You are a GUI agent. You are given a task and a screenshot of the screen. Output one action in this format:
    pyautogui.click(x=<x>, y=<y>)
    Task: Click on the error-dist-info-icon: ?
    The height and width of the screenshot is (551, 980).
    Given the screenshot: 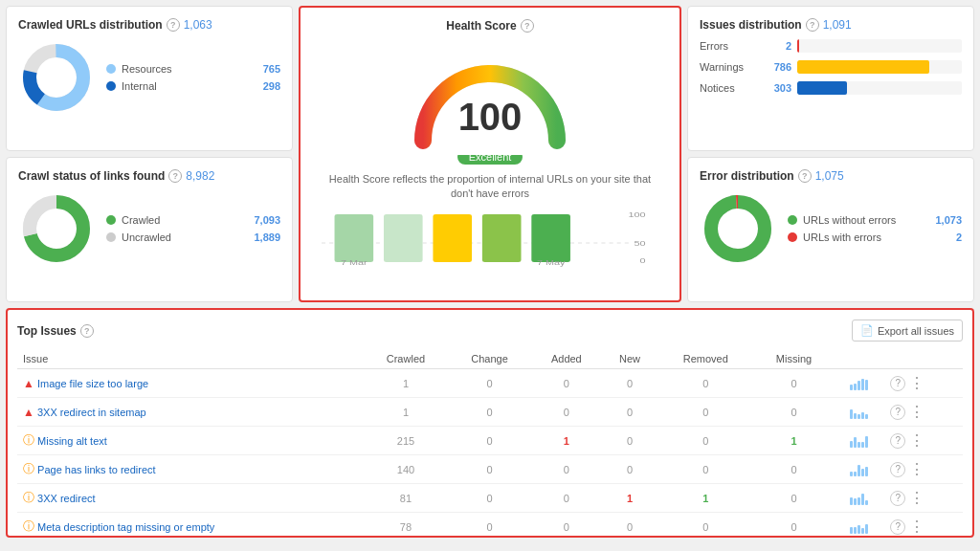 What is the action you would take?
    pyautogui.click(x=805, y=176)
    